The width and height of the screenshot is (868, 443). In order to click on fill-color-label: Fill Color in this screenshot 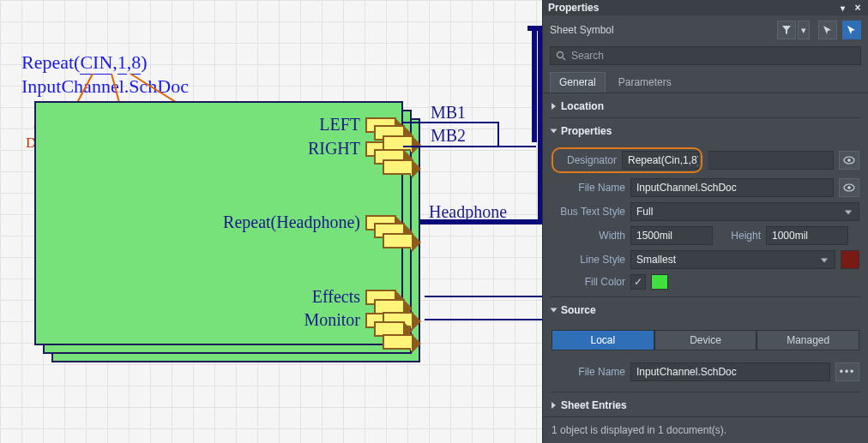, I will do `click(588, 282)`.